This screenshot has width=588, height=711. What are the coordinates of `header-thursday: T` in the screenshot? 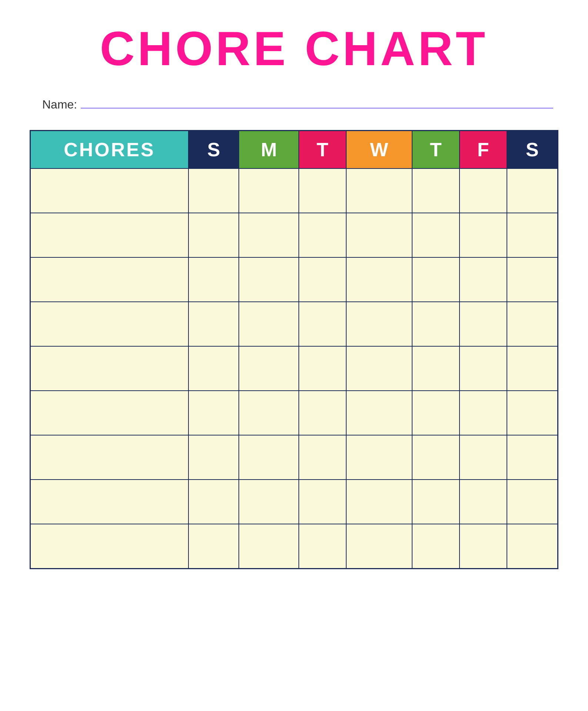 It's located at (436, 150).